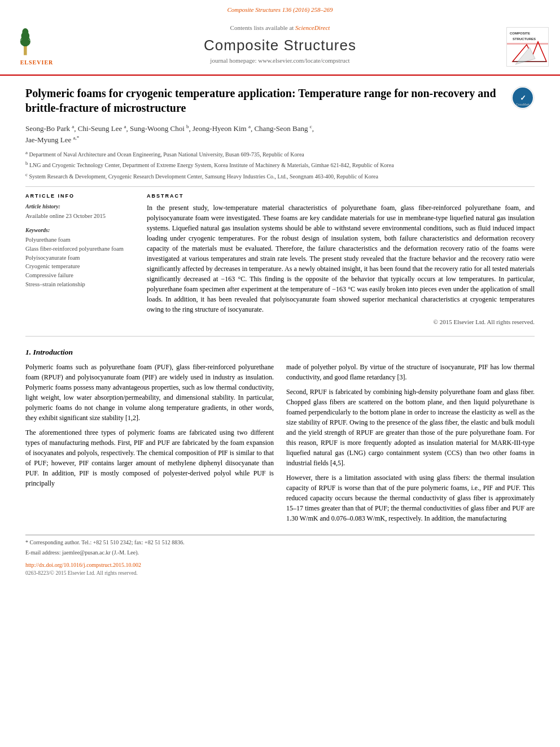  I want to click on affiliation-a: a Department of Naval Architecture and O…, so click(280, 154).